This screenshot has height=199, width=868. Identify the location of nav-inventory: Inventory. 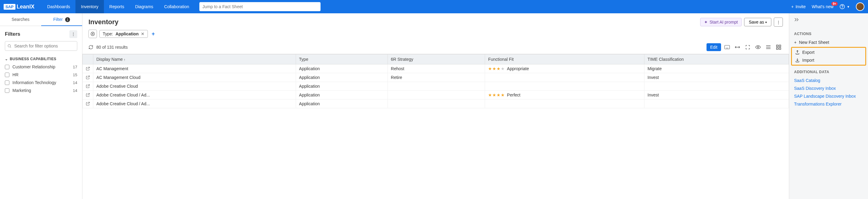
(90, 7).